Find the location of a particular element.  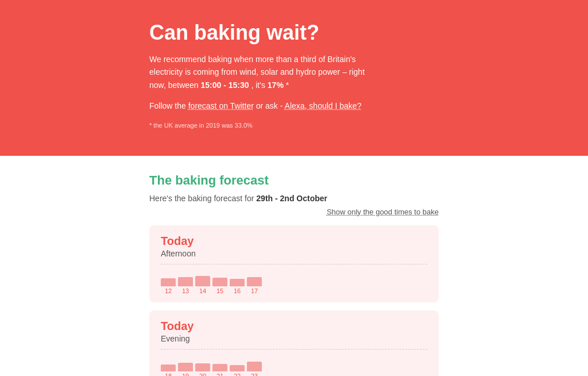

date-range-text: Here's the baking forecast for 29th - 2n… is located at coordinates (294, 198).